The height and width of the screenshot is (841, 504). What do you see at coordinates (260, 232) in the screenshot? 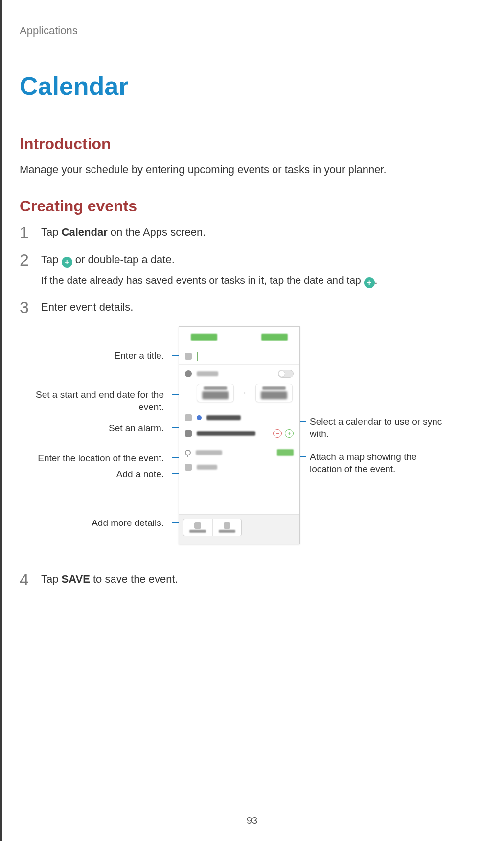
I see `step-1-body: Tap Calendar on the Apps screen.` at bounding box center [260, 232].